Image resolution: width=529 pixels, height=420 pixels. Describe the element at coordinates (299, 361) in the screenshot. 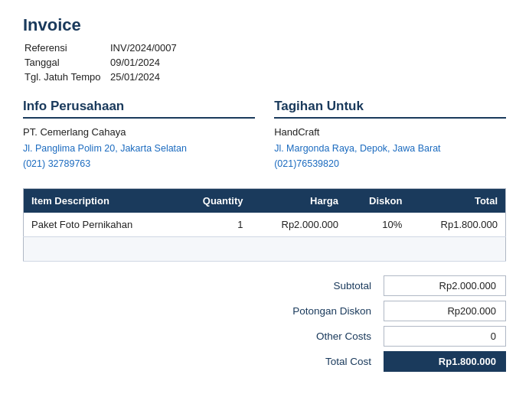

I see `total-cost-label: Total Cost` at that location.